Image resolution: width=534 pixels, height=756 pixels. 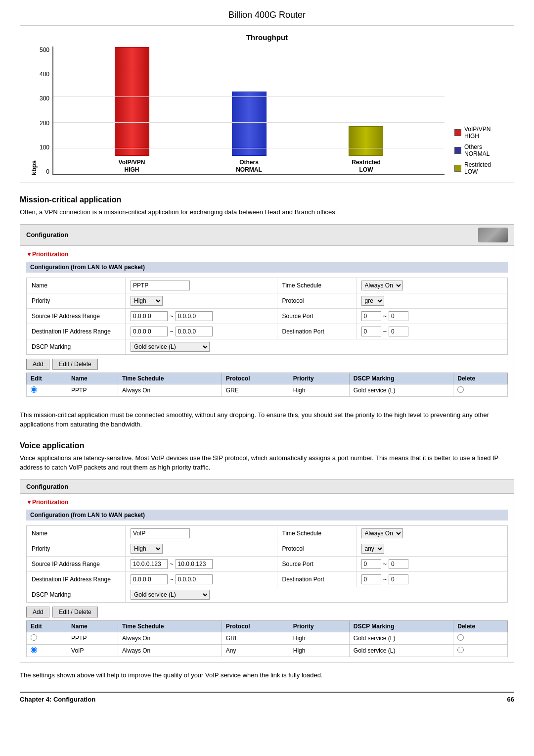 I want to click on config-header-1: Configuration, so click(x=267, y=236).